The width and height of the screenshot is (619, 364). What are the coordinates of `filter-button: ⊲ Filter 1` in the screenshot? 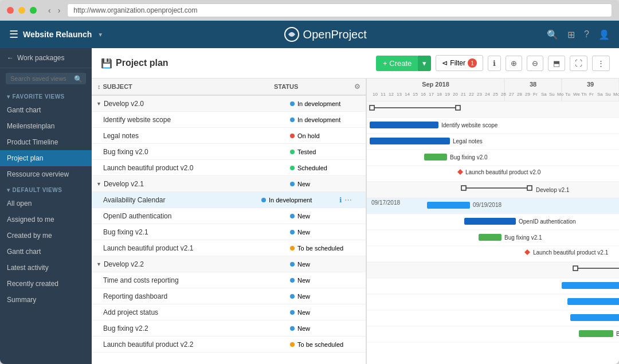 It's located at (460, 63).